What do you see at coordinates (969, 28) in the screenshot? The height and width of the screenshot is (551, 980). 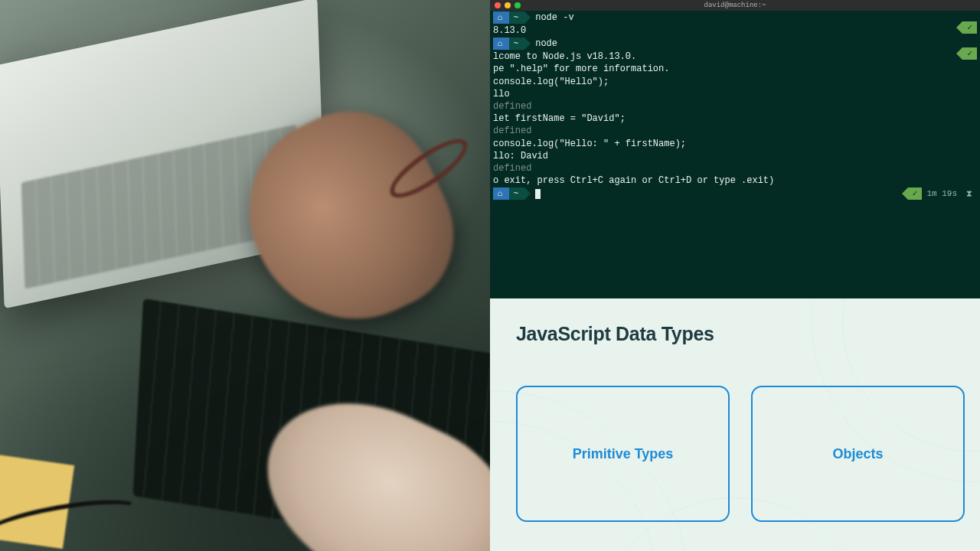 I see `status-badge-1: ✓` at bounding box center [969, 28].